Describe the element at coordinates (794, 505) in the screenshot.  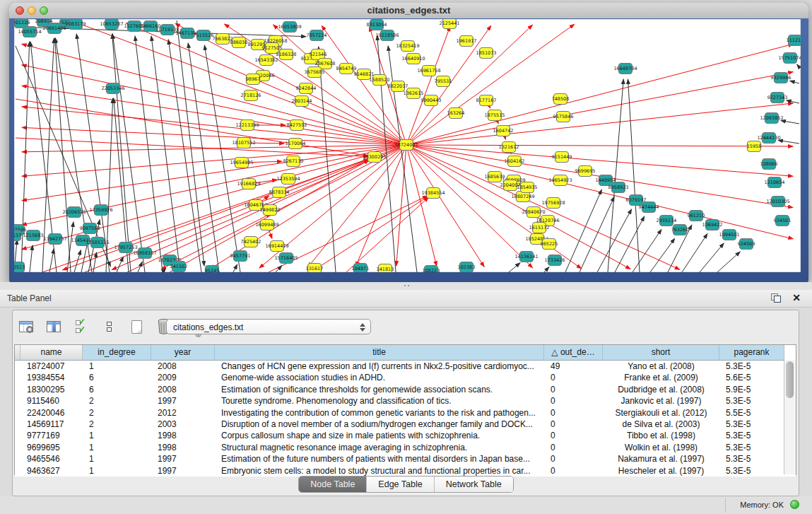
I see `memory-ok-indicator` at that location.